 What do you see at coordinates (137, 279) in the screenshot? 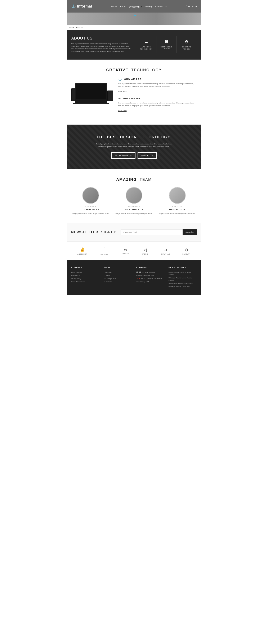
I see `location-icon: 📍` at bounding box center [137, 279].